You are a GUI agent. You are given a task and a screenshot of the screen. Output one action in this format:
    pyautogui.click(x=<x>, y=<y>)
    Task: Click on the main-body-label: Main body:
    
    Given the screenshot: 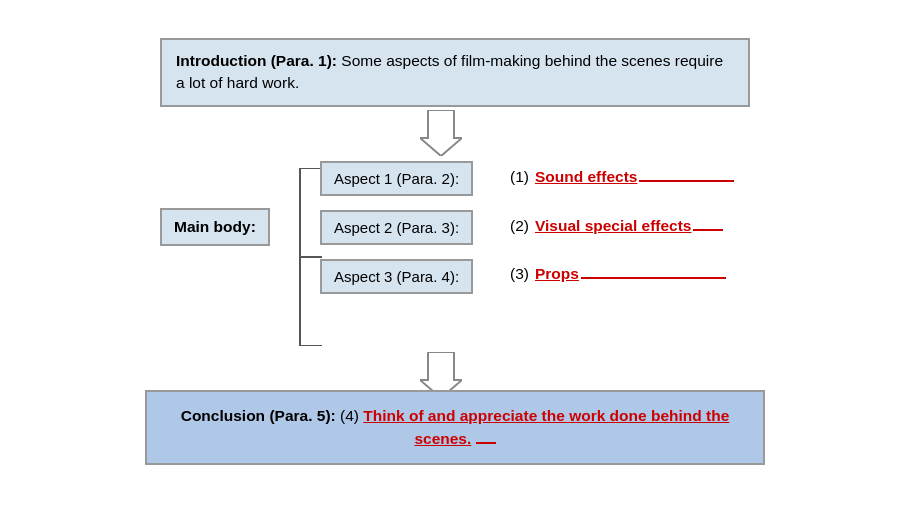 What is the action you would take?
    pyautogui.click(x=215, y=227)
    